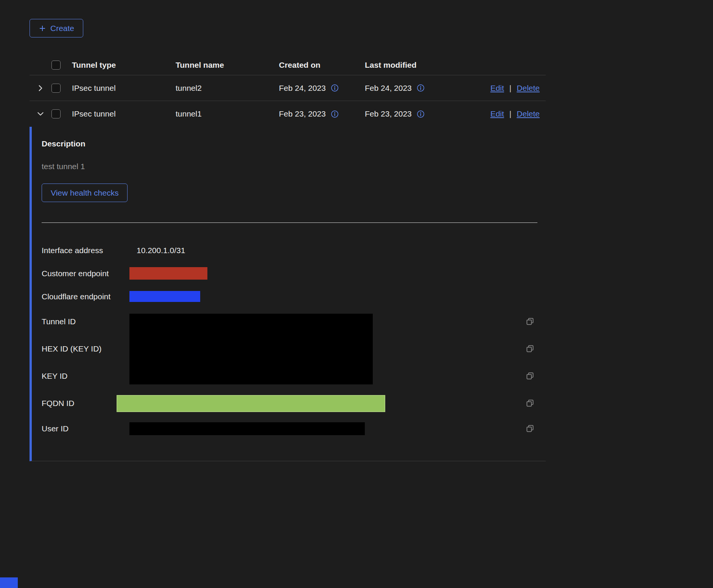  What do you see at coordinates (247, 429) in the screenshot?
I see `user-id-redaction` at bounding box center [247, 429].